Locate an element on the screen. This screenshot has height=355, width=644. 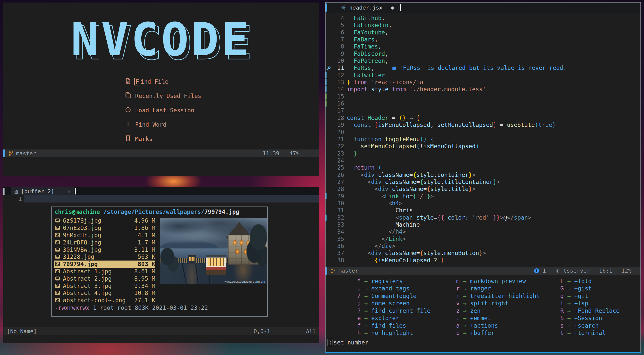
dashboard-item-load-last-session: Load Last Session is located at coordinates (163, 110).